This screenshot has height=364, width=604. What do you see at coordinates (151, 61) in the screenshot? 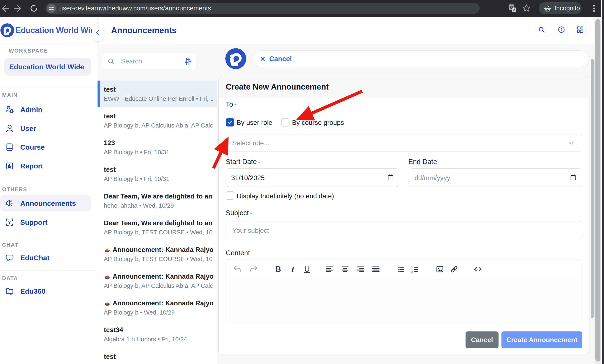
I see `search-input` at bounding box center [151, 61].